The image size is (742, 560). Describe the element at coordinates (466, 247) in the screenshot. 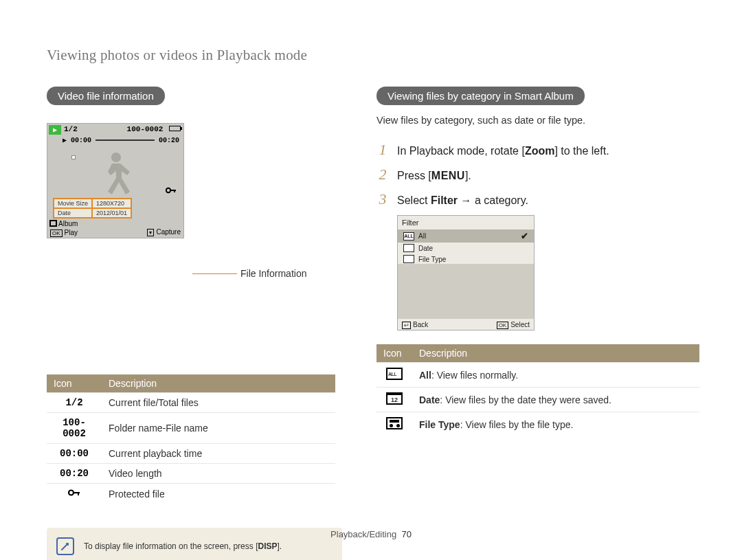

I see `filter-list: ALL All ✔ Date File Type` at that location.